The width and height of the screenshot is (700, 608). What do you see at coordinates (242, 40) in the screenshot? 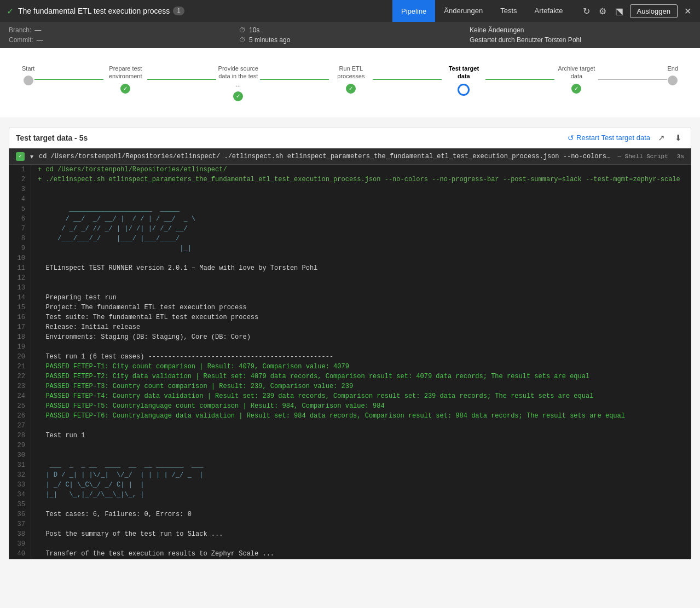
I see `relative-time-icon: ⏱` at bounding box center [242, 40].